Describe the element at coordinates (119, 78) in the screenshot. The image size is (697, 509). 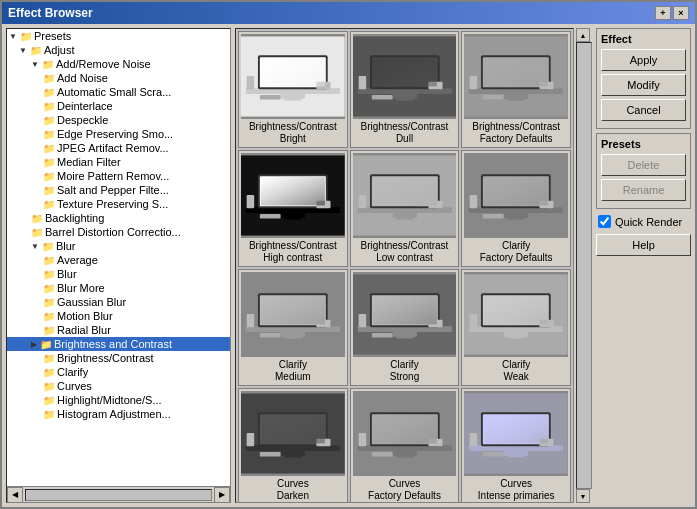
I see `tree-item-add-noise: 📁 Add Noise` at that location.